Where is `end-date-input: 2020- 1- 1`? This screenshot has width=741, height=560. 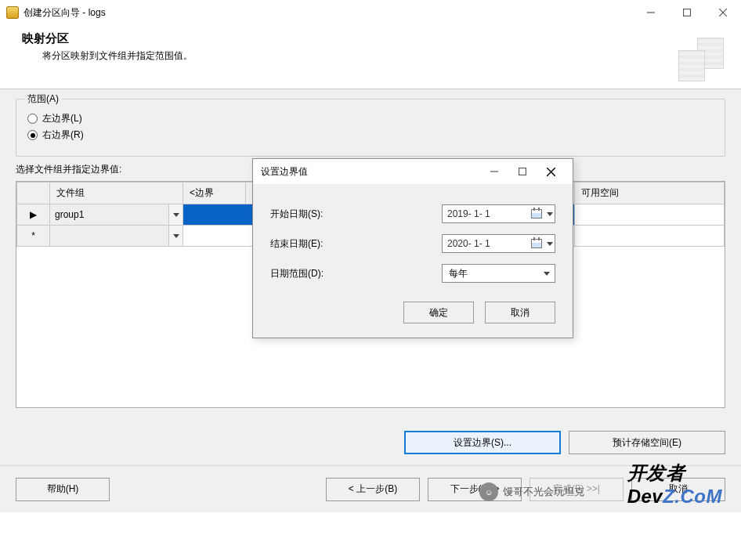
end-date-input: 2020- 1- 1 is located at coordinates (498, 244).